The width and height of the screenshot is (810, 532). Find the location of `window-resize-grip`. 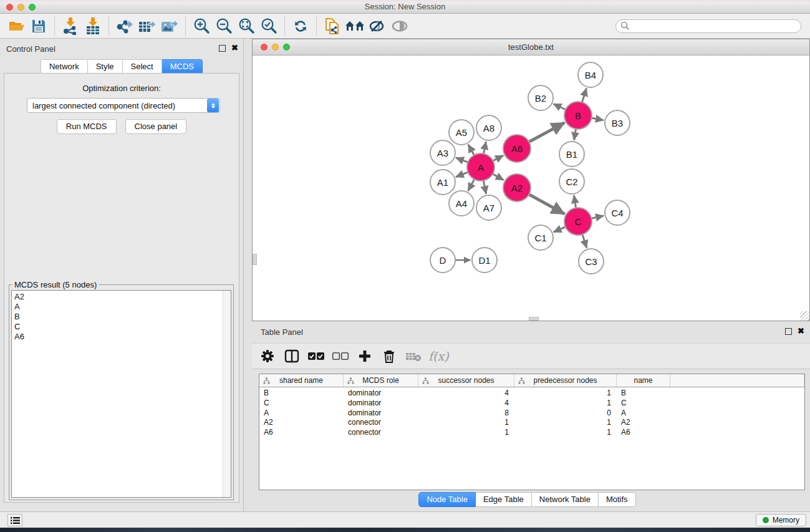

window-resize-grip is located at coordinates (804, 316).